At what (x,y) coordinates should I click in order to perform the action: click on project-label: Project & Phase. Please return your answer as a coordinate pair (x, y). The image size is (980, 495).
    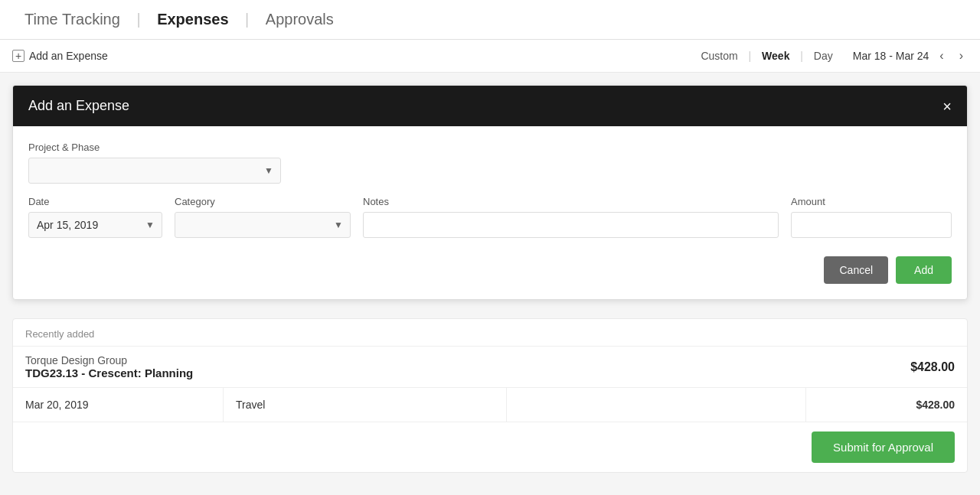
    Looking at the image, I should click on (155, 147).